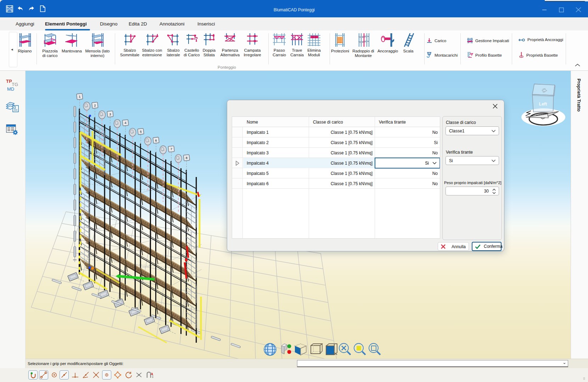  Describe the element at coordinates (543, 104) in the screenshot. I see `svg-text: Left` at that location.